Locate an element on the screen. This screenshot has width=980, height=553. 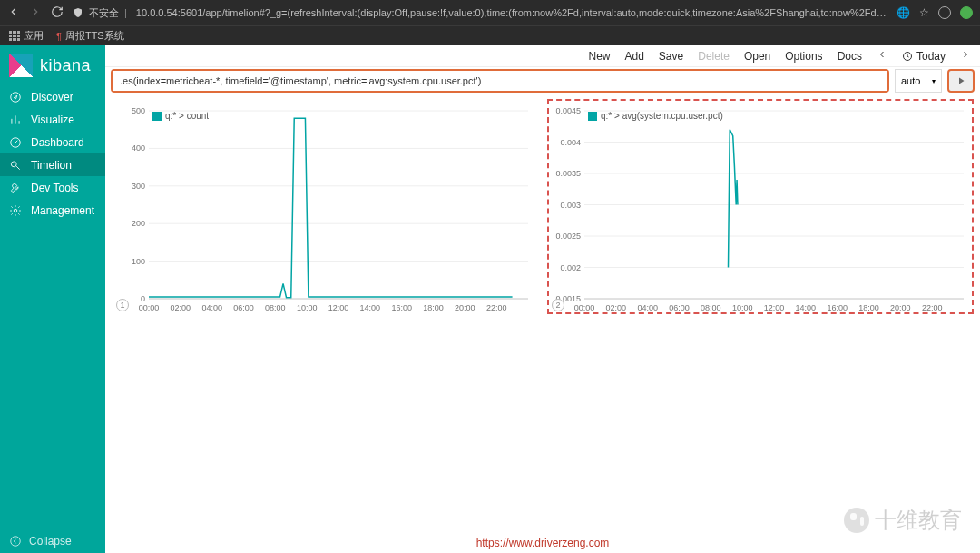
translate-icon: 🌐 is located at coordinates (904, 13).